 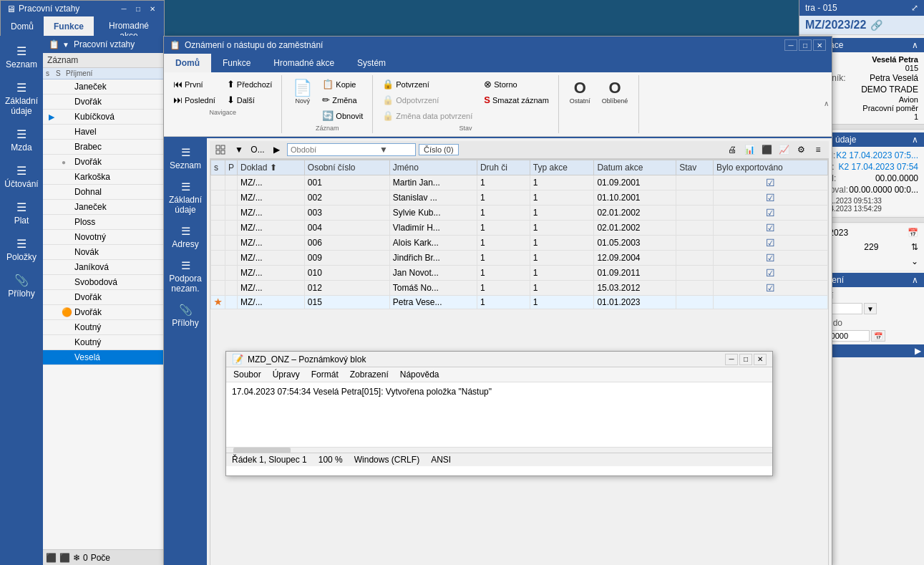 I want to click on th-datum: Datum akce, so click(x=636, y=168).